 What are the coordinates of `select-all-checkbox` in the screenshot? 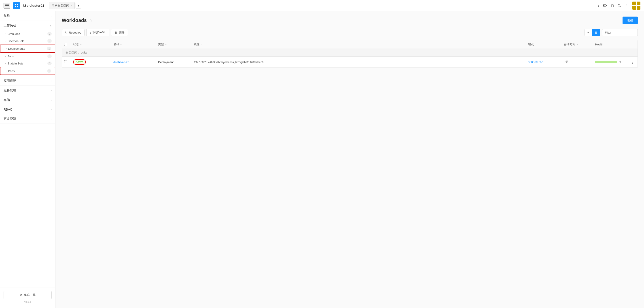 It's located at (66, 44).